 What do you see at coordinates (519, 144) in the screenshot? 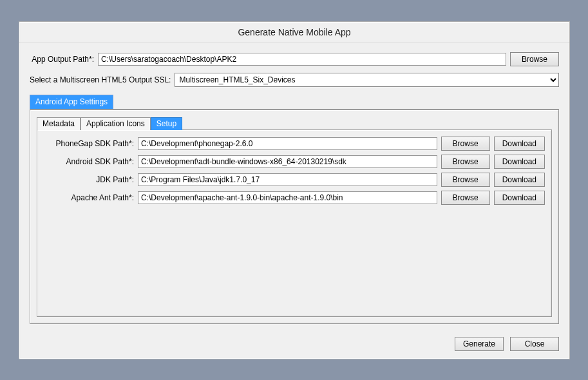
I see `phonegap-download-button: Download` at bounding box center [519, 144].